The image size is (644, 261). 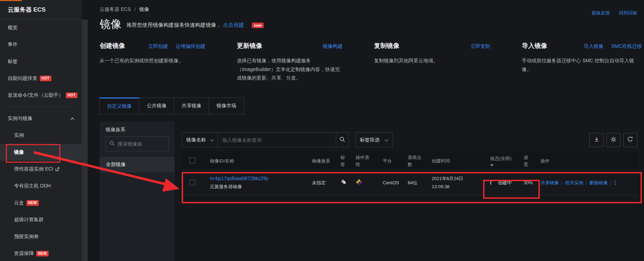 What do you see at coordinates (628, 13) in the screenshot?
I see `old-version-link: 回到旧版` at bounding box center [628, 13].